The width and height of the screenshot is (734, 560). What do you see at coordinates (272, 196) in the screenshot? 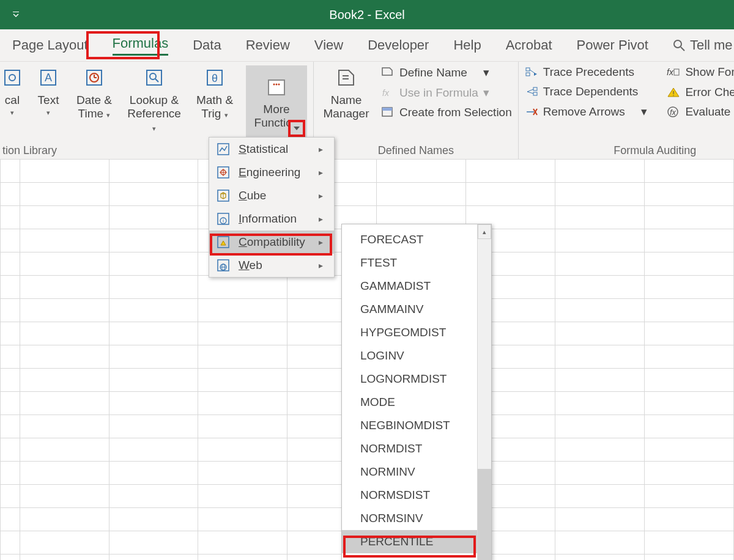
I see `menu-cube: Cube ▸` at bounding box center [272, 196].